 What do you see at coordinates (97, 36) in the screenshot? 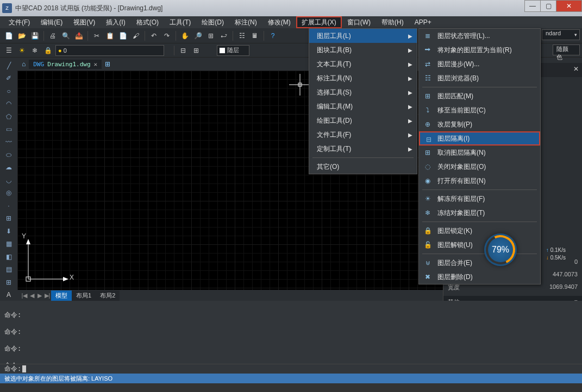
I see `cut-icon: ✂` at bounding box center [97, 36].